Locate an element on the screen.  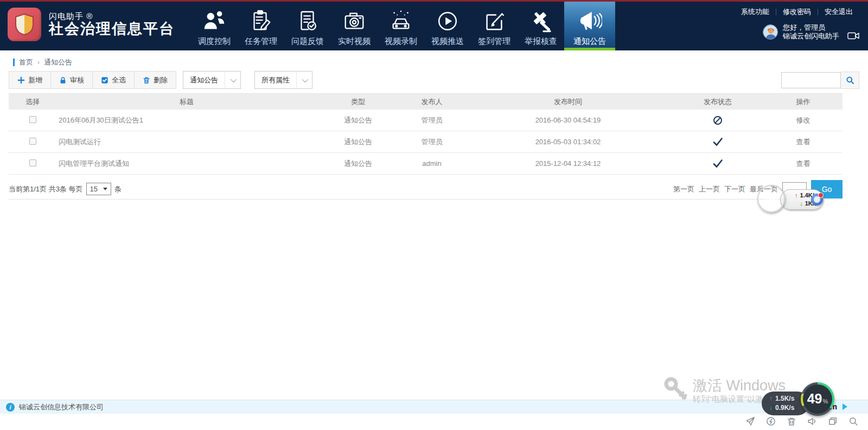
search-button is located at coordinates (850, 80).